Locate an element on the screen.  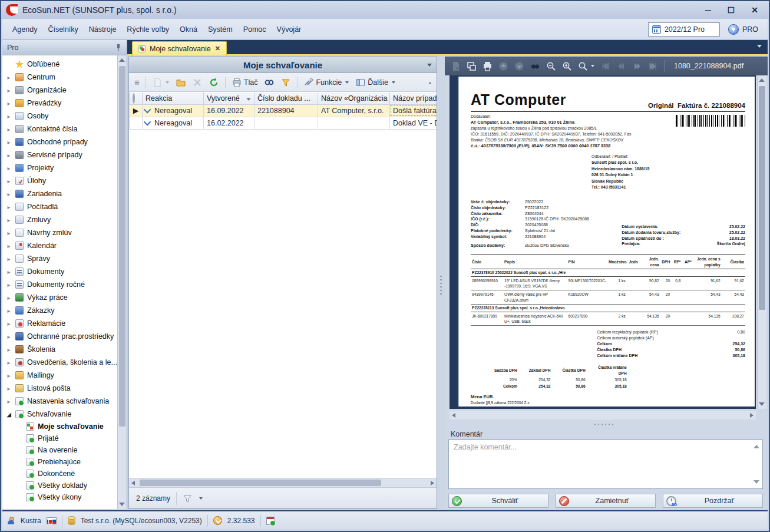
sidebar-item-servisne-pripady: ▸Servisné prípady is located at coordinates (60, 155).